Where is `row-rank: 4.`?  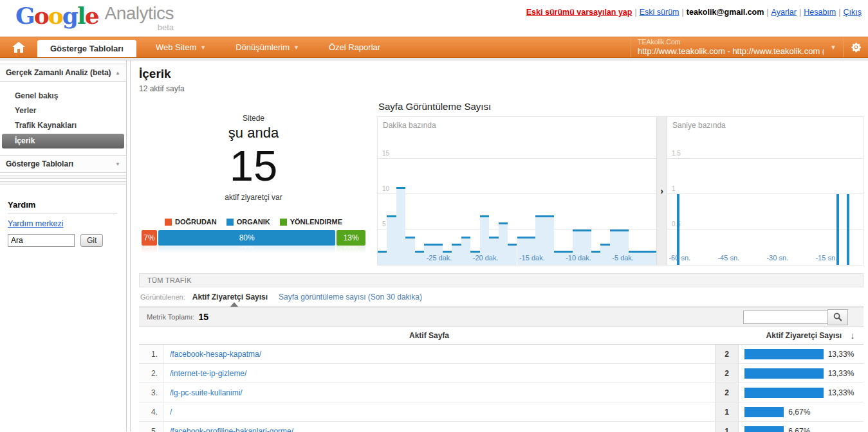
row-rank: 4. is located at coordinates (151, 411).